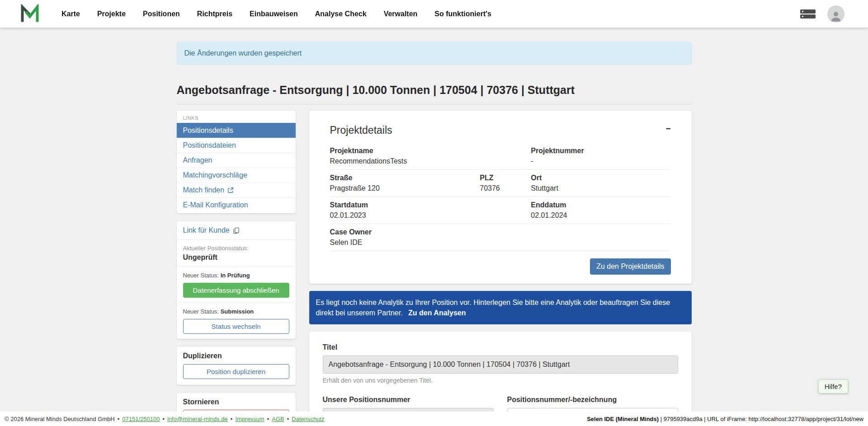 This screenshot has width=868, height=426. I want to click on sidebar-item-positionsdetails: Positionsdetails, so click(236, 130).